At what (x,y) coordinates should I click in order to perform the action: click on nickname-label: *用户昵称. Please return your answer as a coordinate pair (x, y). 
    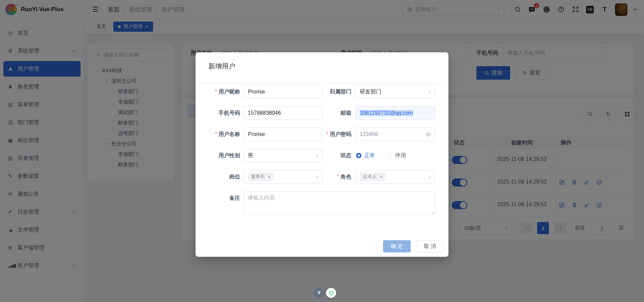
    Looking at the image, I should click on (218, 92).